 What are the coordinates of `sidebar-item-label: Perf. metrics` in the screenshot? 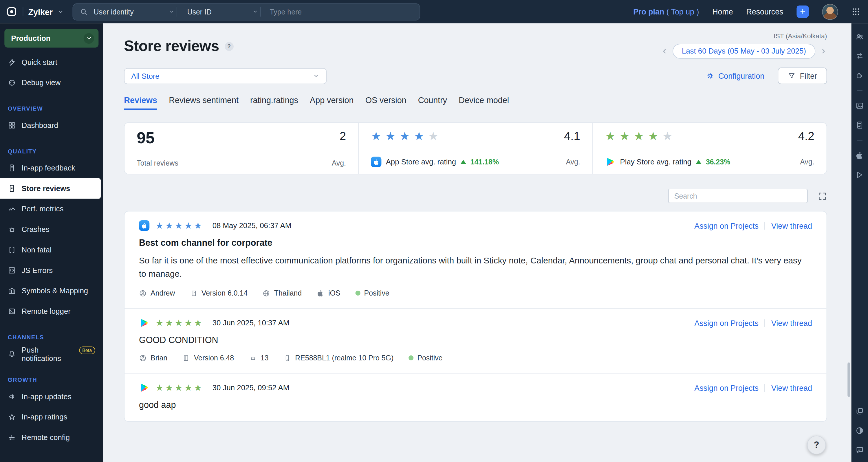 It's located at (42, 209).